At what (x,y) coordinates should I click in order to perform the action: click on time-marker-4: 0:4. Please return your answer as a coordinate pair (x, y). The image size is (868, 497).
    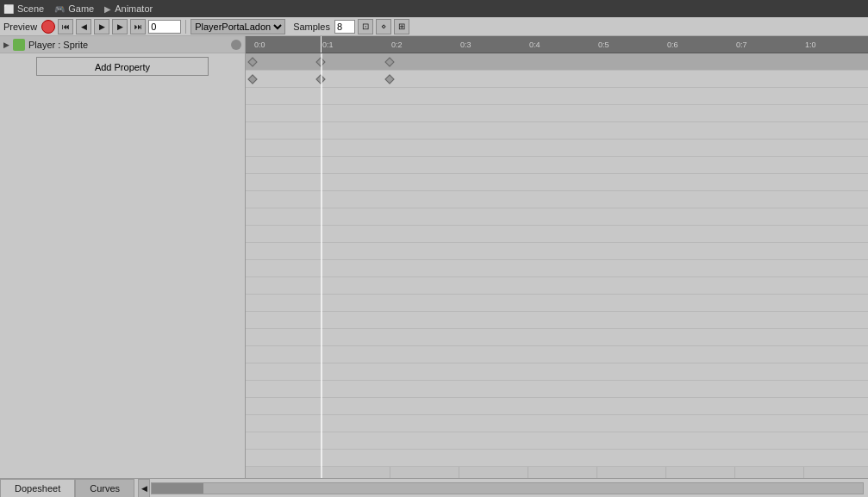
    Looking at the image, I should click on (534, 45).